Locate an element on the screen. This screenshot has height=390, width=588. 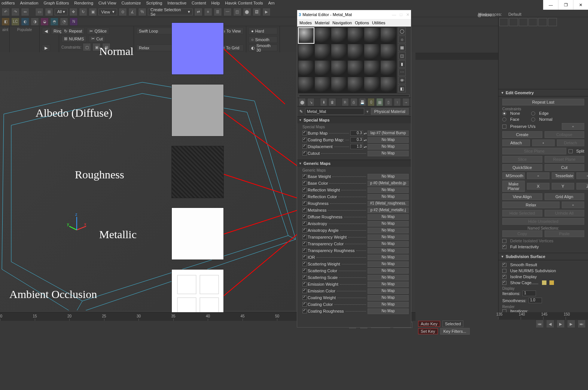
snap-icon: ⊙ is located at coordinates (123, 12).